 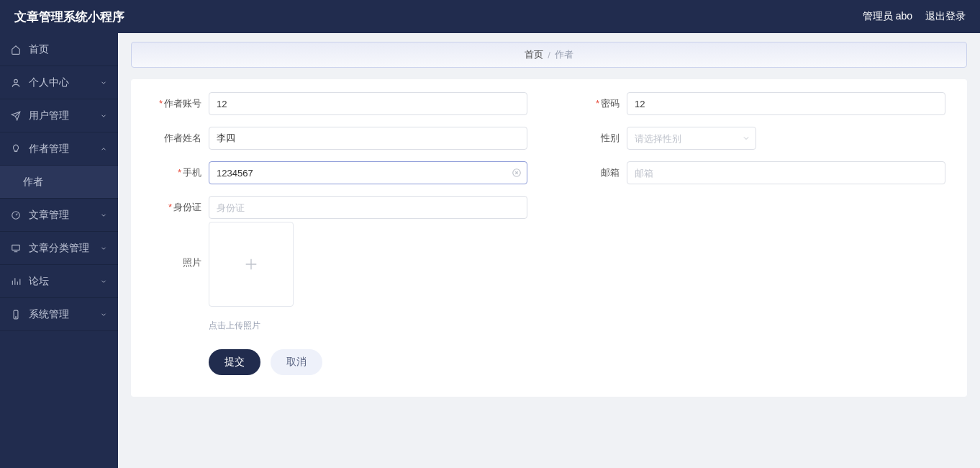 I want to click on lightbulb-icon, so click(x=16, y=149).